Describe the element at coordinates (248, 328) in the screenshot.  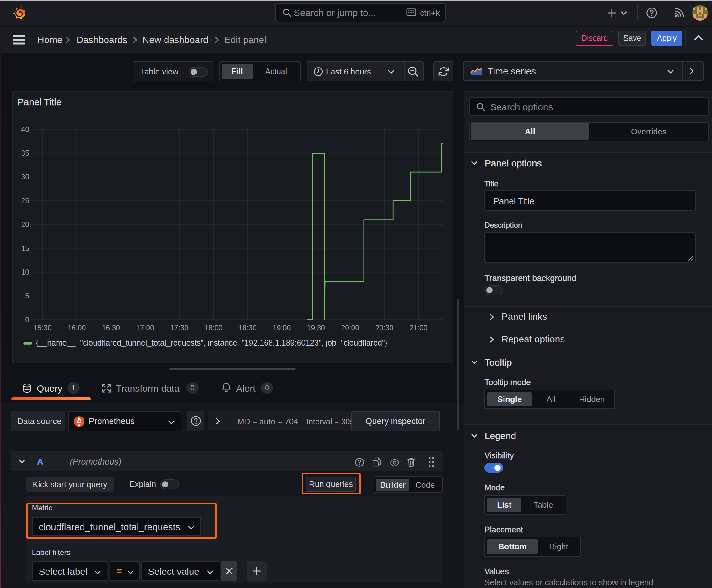
I see `svg-text: 18:30` at that location.